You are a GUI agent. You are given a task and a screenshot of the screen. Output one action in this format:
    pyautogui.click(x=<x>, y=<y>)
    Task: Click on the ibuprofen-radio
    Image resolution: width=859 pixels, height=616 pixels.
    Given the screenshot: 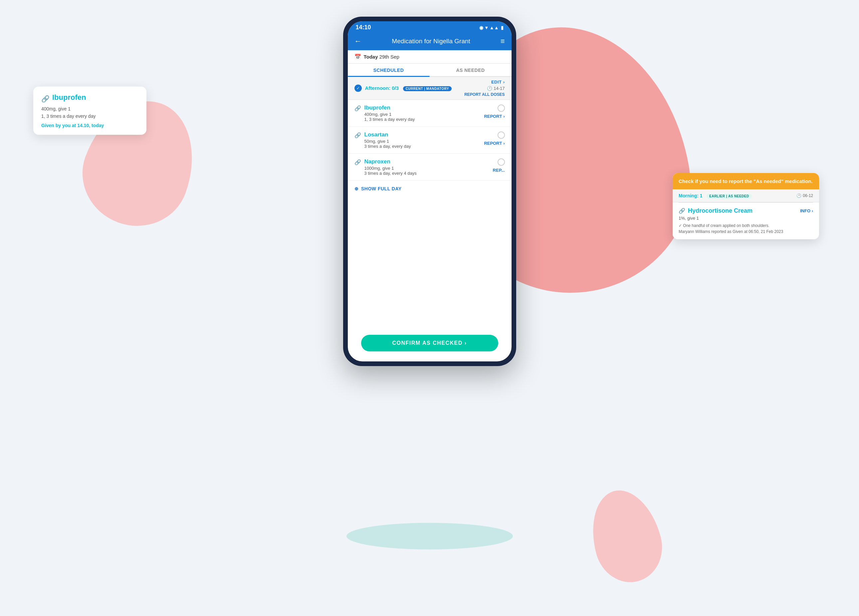 What is the action you would take?
    pyautogui.click(x=501, y=108)
    